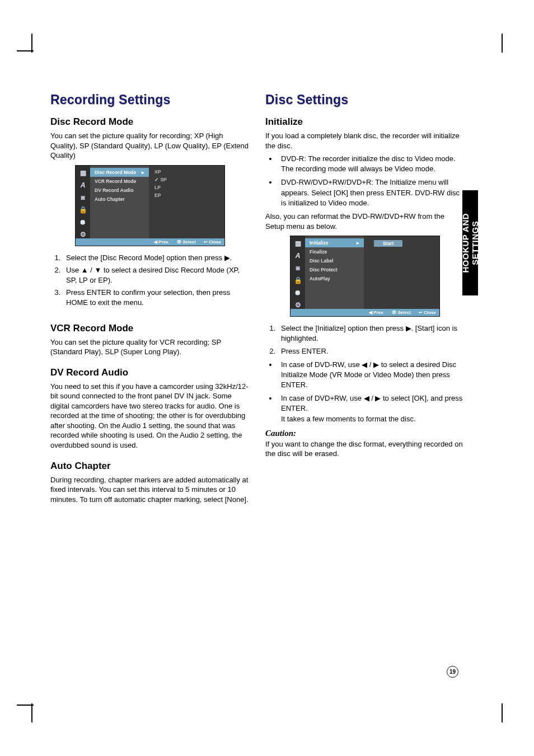 The width and height of the screenshot is (534, 756). Describe the element at coordinates (365, 392) in the screenshot. I see `initialize-bullets-2: In case of DVD-RW, use ◀ / ▶ to select a…` at that location.